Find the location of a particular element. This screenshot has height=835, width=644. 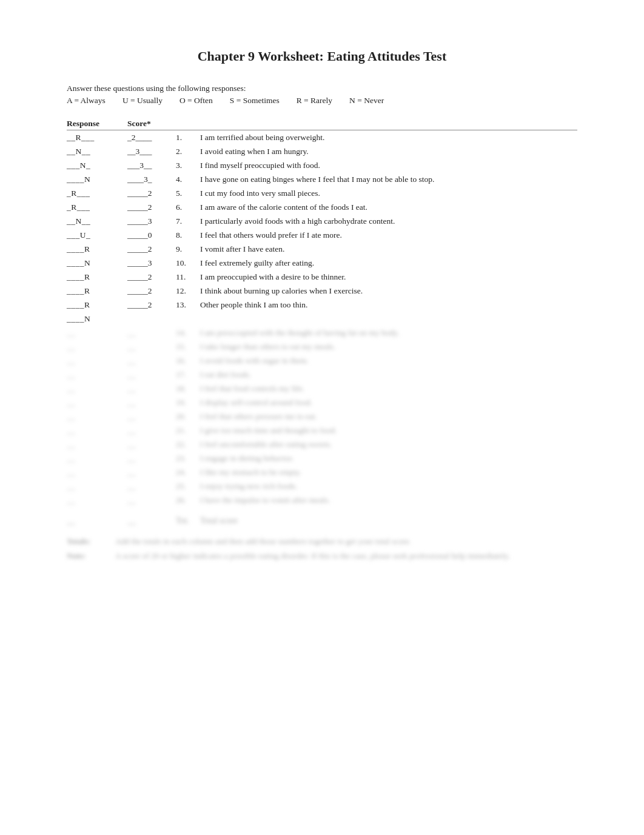

row-text: I vomit after I have eaten. is located at coordinates (389, 249).